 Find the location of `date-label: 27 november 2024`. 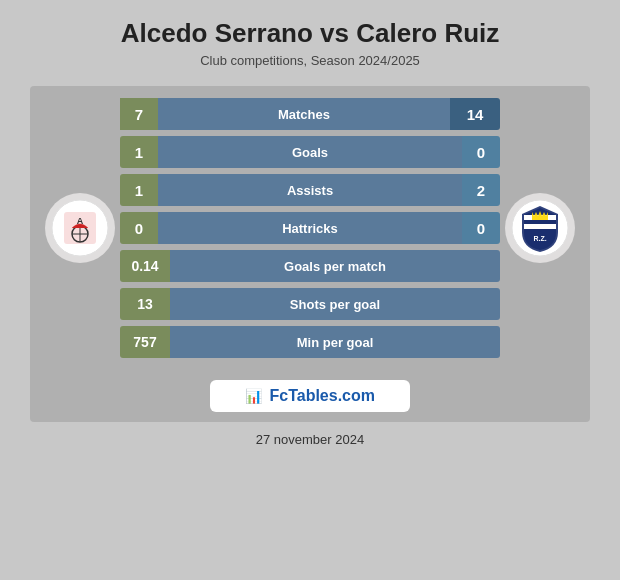

date-label: 27 november 2024 is located at coordinates (310, 440).